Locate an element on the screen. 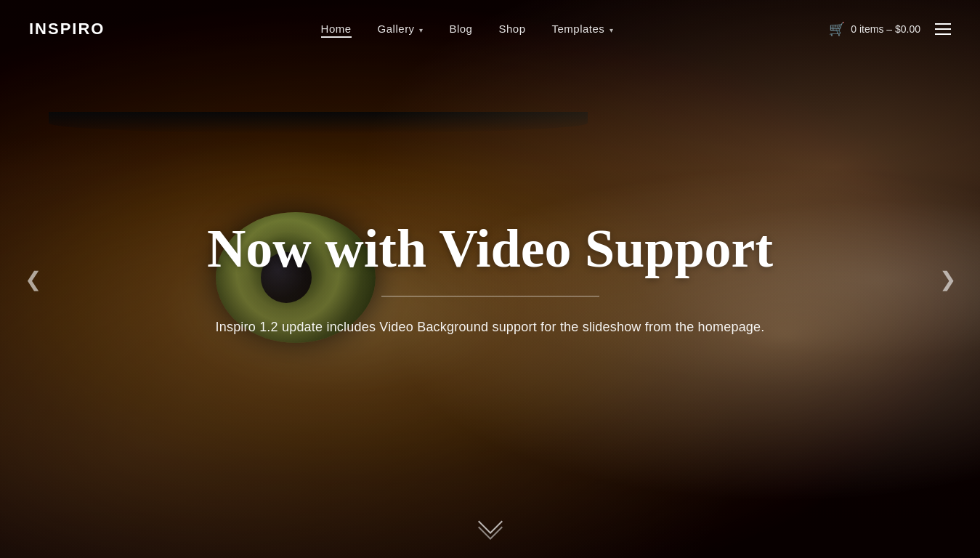  nav-item-blog: Blog is located at coordinates (461, 29).